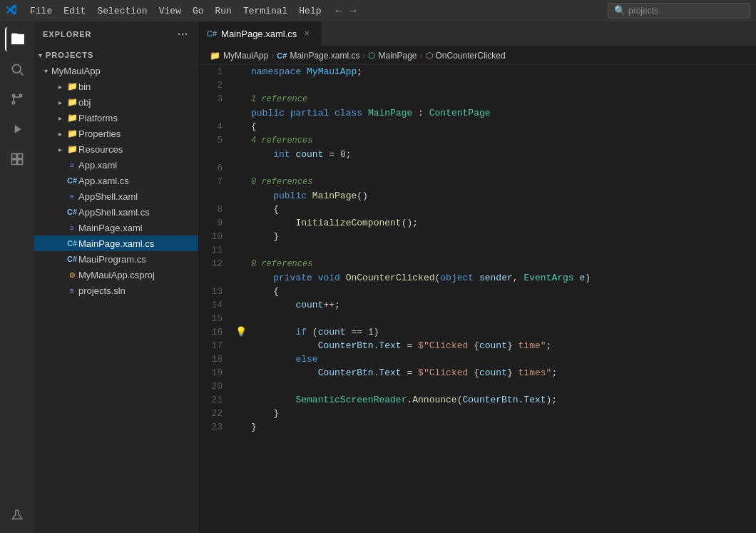 This screenshot has width=756, height=533. I want to click on projects-label: PROJECTS, so click(122, 55).